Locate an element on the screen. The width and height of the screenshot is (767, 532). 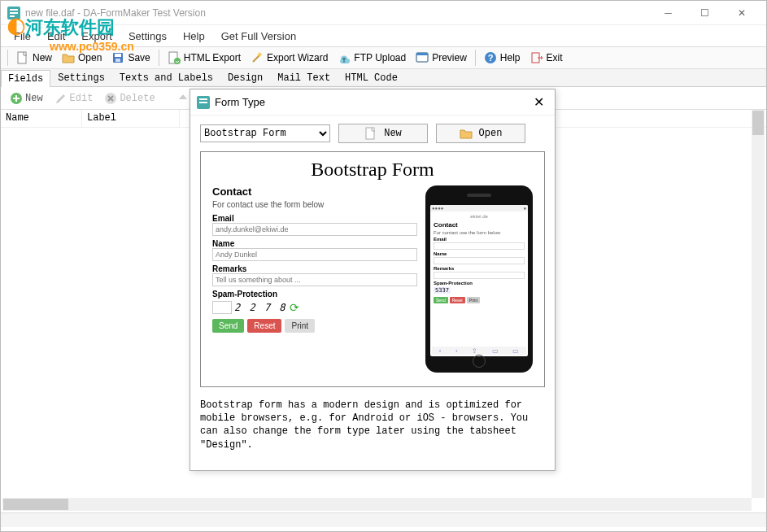
toolbar-html-export: HTML Export is located at coordinates (204, 58).